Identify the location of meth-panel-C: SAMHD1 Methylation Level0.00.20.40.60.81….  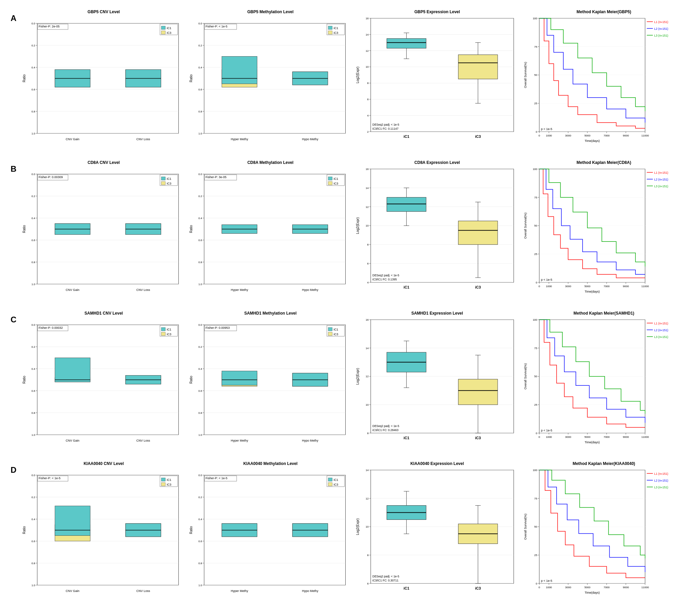
(271, 383).